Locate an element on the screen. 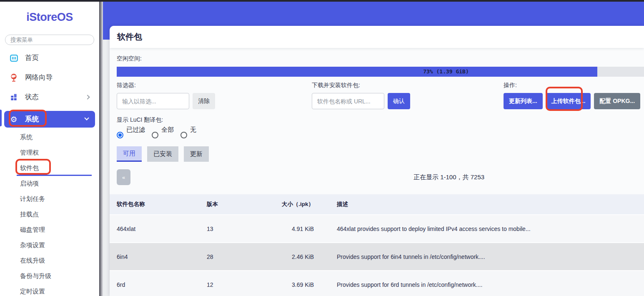 Image resolution: width=644 pixels, height=296 pixels. download-install-label: 下载并安装软件包: is located at coordinates (408, 85).